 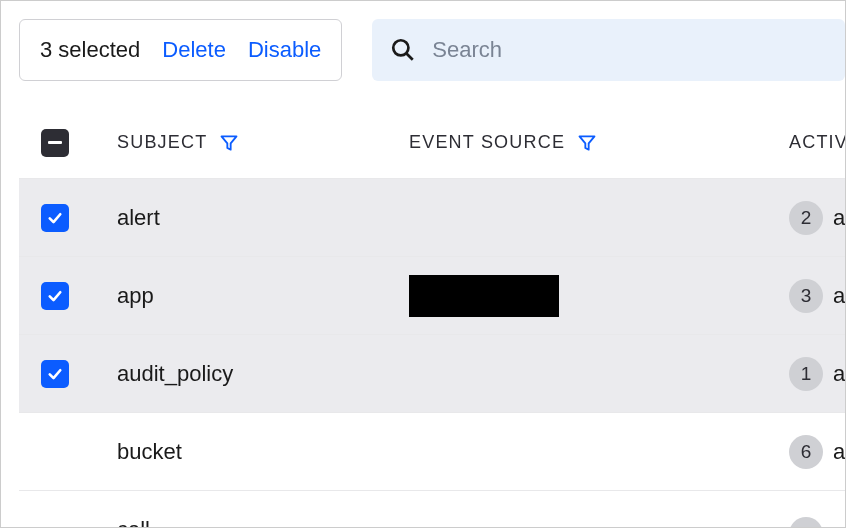 What do you see at coordinates (55, 143) in the screenshot?
I see `select-all-checkbox` at bounding box center [55, 143].